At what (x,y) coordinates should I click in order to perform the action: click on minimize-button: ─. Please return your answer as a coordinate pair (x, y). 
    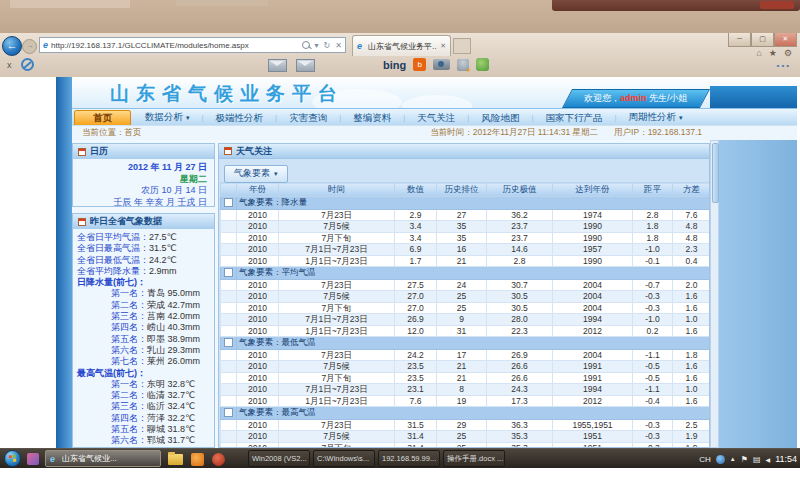
    Looking at the image, I should click on (740, 40).